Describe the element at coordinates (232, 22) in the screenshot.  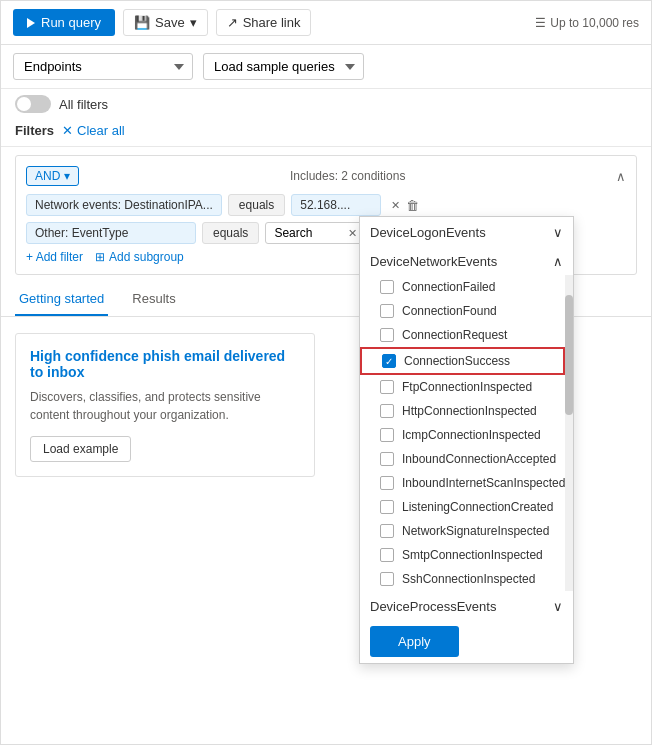
I see `share-icon: ↗` at that location.